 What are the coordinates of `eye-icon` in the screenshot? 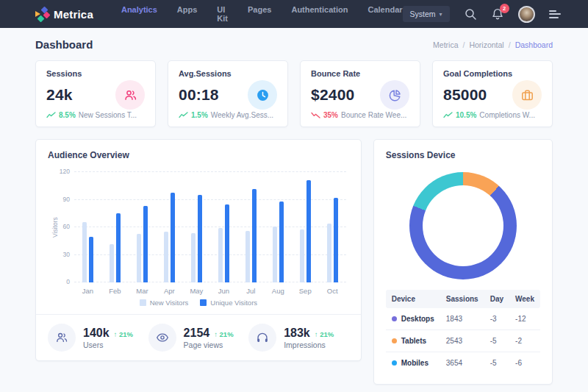 It's located at (162, 338).